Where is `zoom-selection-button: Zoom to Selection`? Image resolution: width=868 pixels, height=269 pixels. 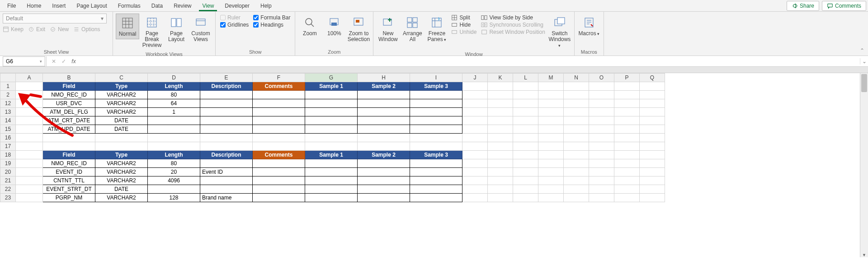 zoom-selection-button: Zoom to Selection is located at coordinates (359, 29).